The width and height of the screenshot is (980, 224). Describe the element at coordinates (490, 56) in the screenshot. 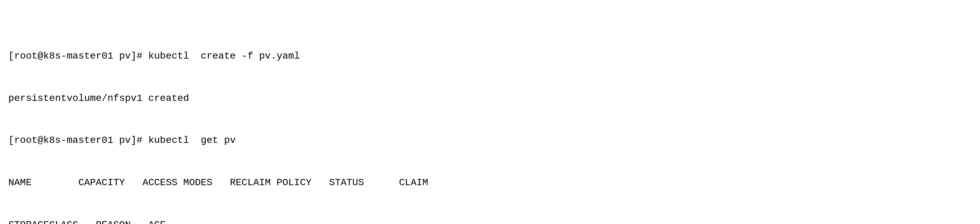

I see `line-1: [root@k8s-master01 pv]# kubectl create -…` at that location.